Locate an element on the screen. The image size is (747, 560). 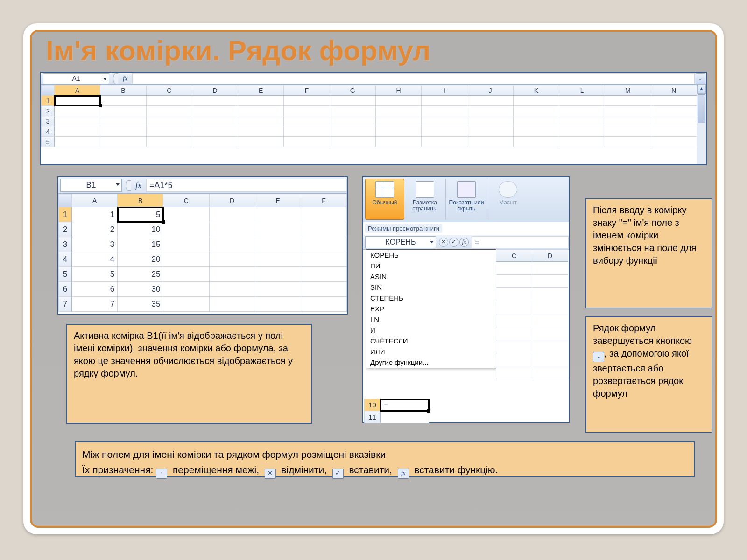
scroll-up-icon: ▲ is located at coordinates (701, 89).